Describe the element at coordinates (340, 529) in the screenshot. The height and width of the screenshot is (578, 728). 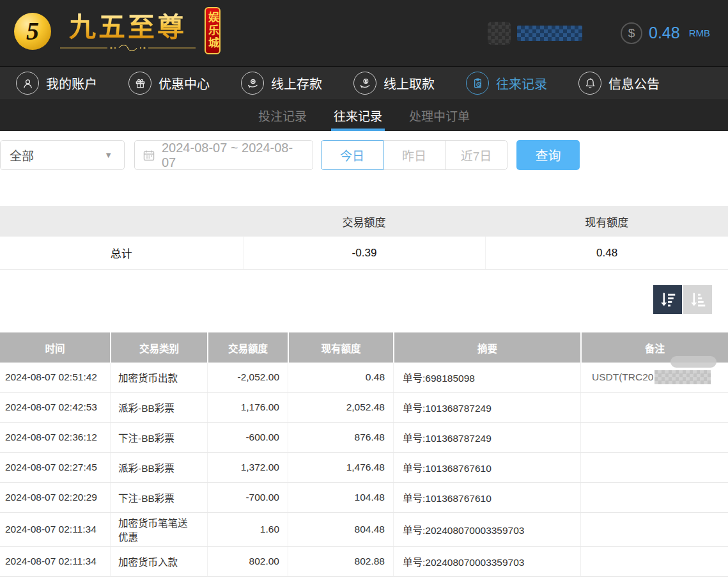
I see `cell-balance: 804.48` at that location.